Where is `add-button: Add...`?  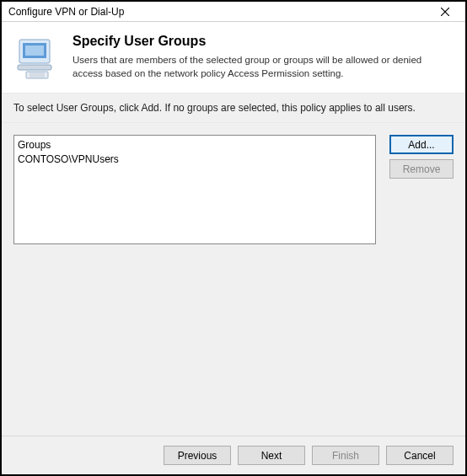
add-button: Add... is located at coordinates (421, 145).